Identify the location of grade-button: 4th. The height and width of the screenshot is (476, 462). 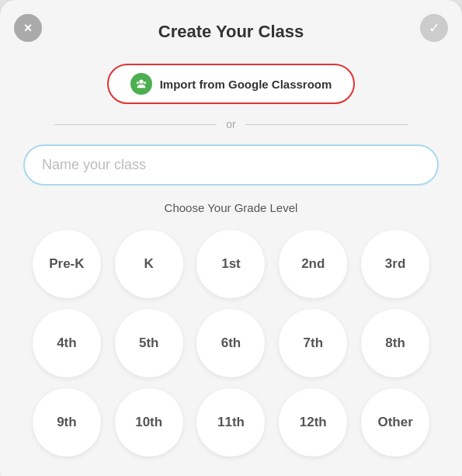
(67, 343).